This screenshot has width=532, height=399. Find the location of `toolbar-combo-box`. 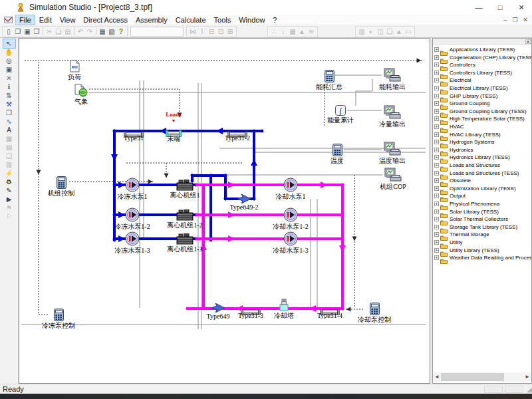

toolbar-combo-box is located at coordinates (157, 32).